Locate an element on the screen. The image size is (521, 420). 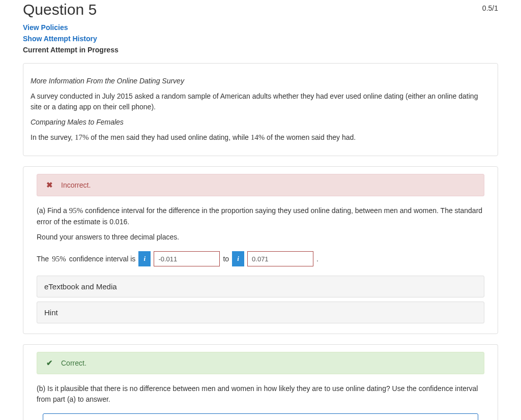
score-display: 0.5/1 is located at coordinates (490, 8).